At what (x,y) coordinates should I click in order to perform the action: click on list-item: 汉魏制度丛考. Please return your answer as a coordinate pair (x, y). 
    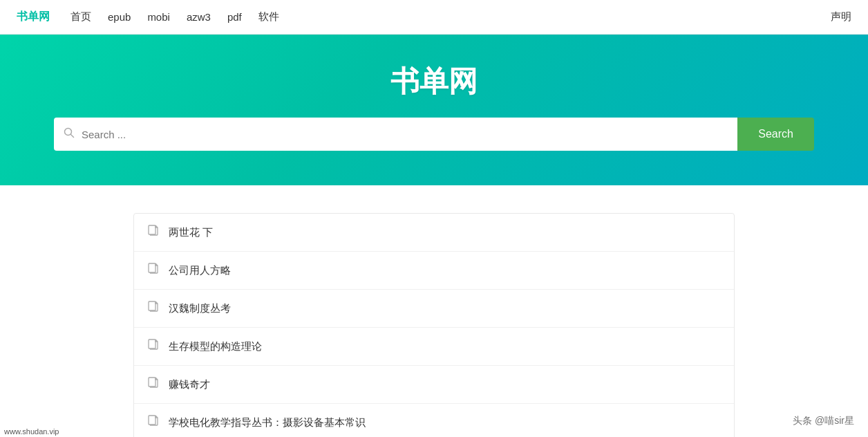
    Looking at the image, I should click on (434, 308).